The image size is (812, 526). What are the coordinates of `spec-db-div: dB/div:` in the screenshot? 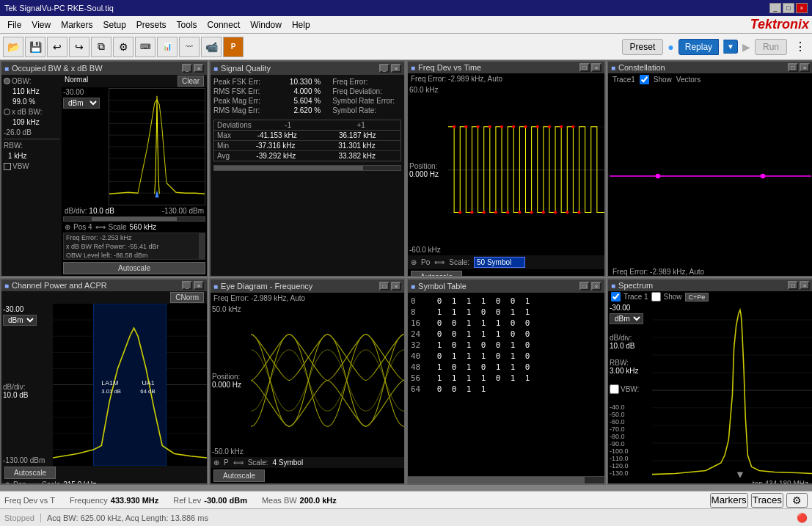 It's located at (621, 337).